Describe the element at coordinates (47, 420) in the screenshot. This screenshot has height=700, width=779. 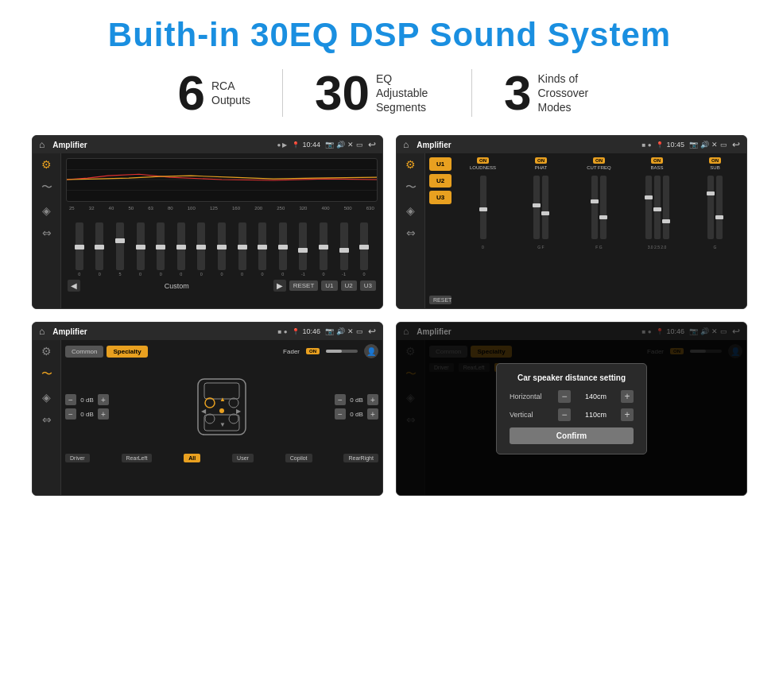
I see `sidebar-arrows-icon-3: ⇔` at that location.